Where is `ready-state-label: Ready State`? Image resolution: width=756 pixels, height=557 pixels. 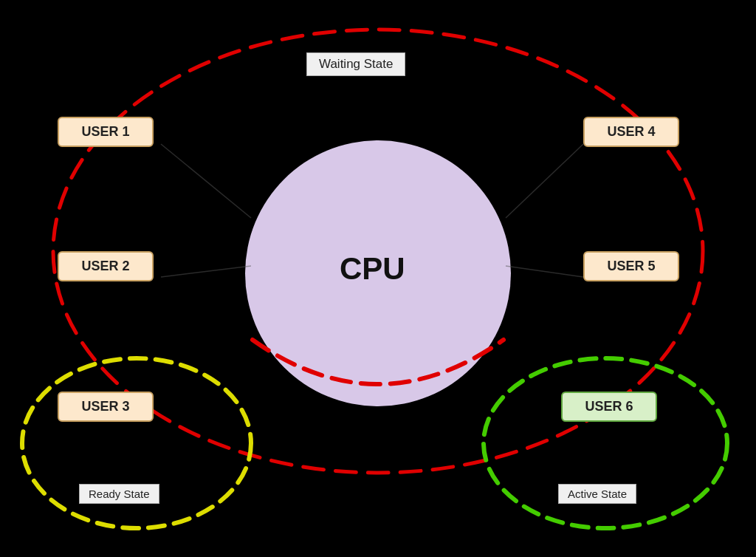
ready-state-label: Ready State is located at coordinates (120, 493).